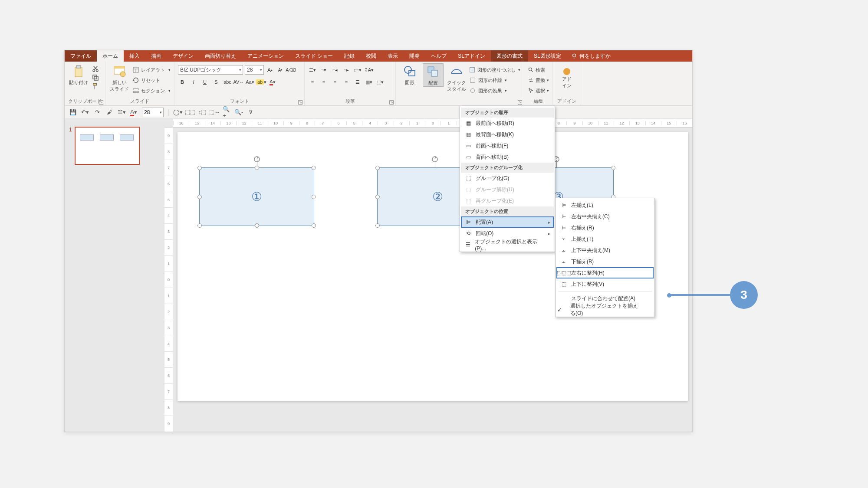 The image size is (868, 488). I want to click on menu-bring-forward: ▭前面へ移動(F), so click(507, 146).